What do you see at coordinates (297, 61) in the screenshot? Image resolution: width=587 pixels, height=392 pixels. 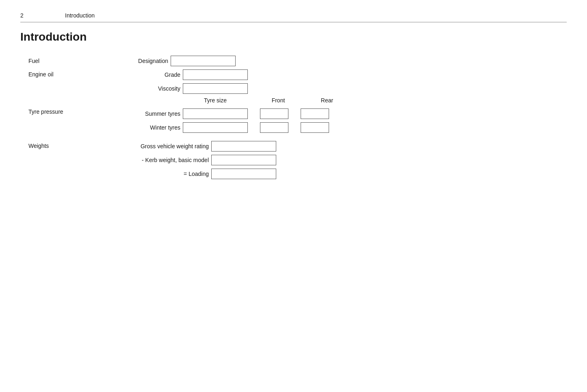 I see `fuel-section: Fuel Designation` at bounding box center [297, 61].